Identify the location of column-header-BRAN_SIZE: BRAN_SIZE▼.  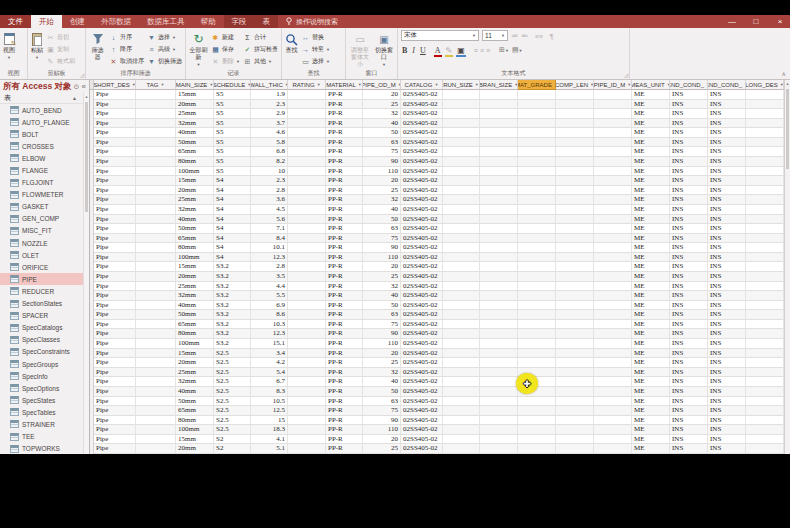
(499, 85).